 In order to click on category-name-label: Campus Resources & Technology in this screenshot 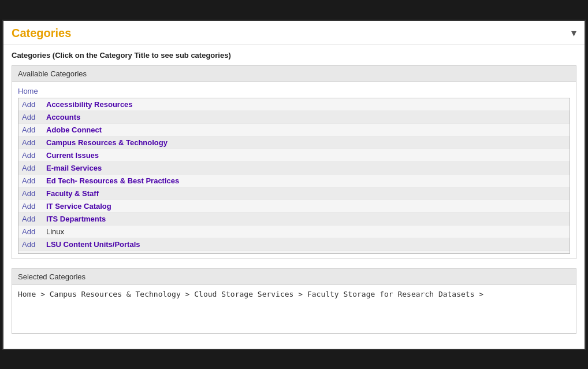, I will do `click(107, 142)`.